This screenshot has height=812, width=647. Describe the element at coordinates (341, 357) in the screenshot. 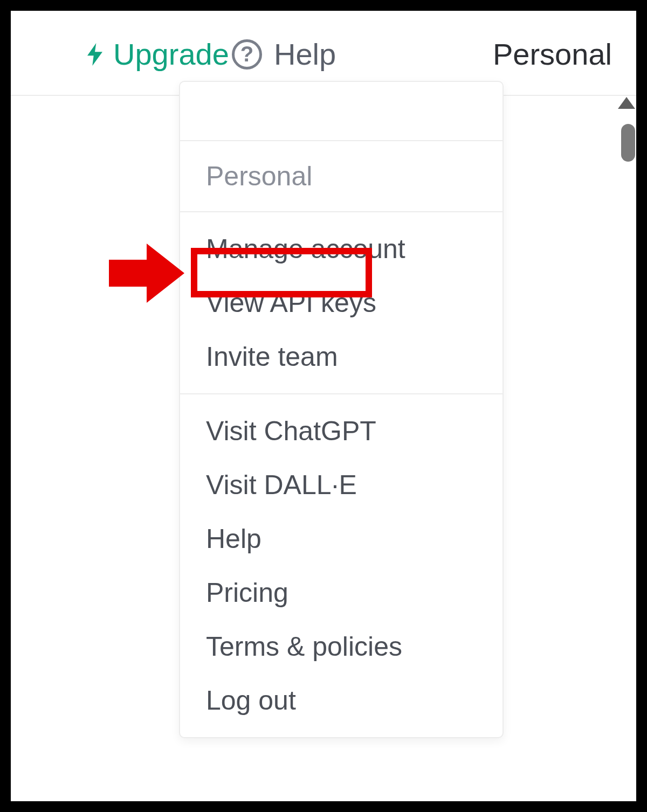

I see `menu-item-invite-team: Invite team` at that location.